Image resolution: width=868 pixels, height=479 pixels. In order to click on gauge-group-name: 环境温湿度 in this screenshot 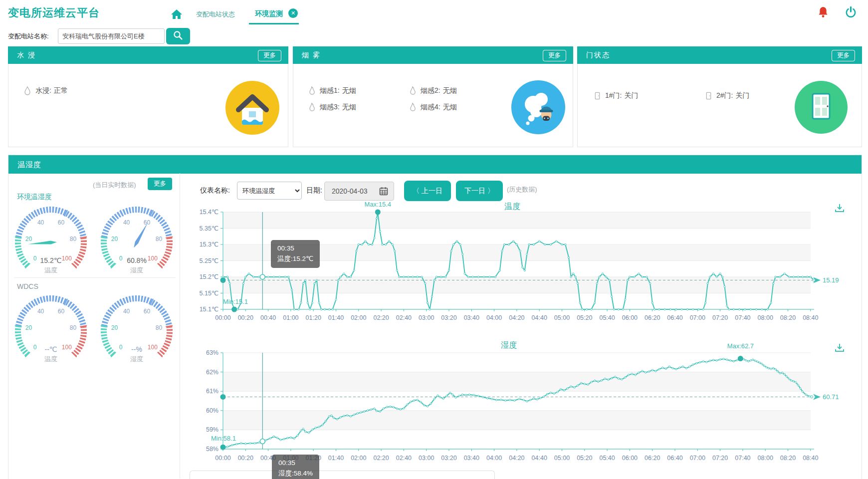, I will do `click(34, 197)`.